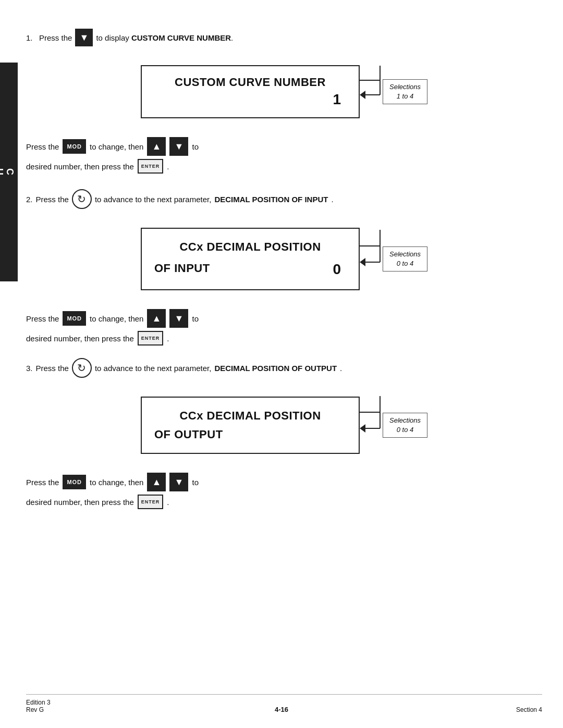 This screenshot has height=728, width=563. What do you see at coordinates (153, 199) in the screenshot?
I see `step2-to-advance-text: to advance to the next parameter,` at bounding box center [153, 199].